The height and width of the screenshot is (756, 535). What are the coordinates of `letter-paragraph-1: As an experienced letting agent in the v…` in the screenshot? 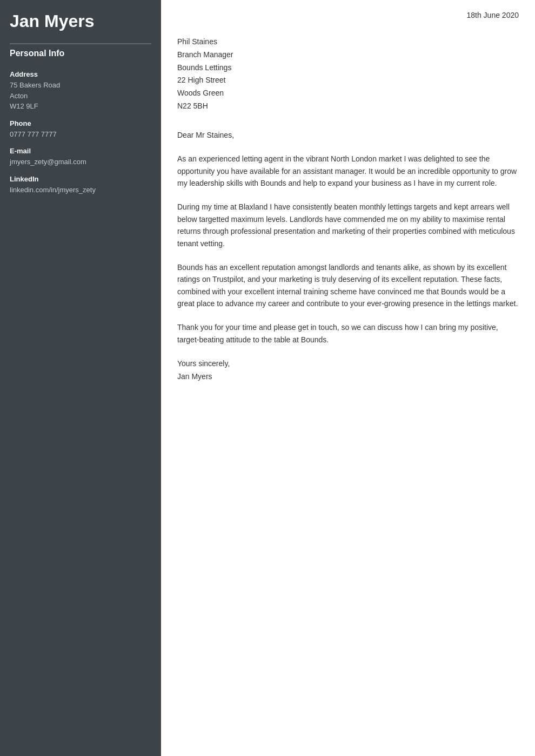 It's located at (348, 171).